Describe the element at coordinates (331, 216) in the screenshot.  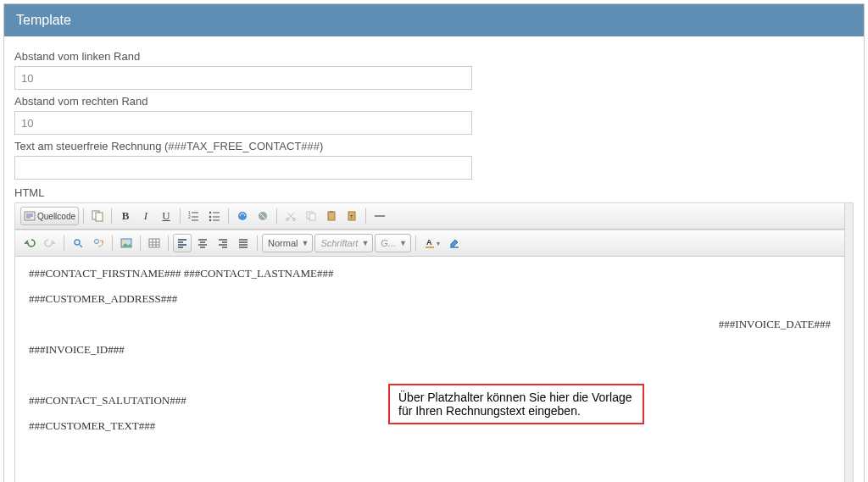
I see `paste-button` at that location.